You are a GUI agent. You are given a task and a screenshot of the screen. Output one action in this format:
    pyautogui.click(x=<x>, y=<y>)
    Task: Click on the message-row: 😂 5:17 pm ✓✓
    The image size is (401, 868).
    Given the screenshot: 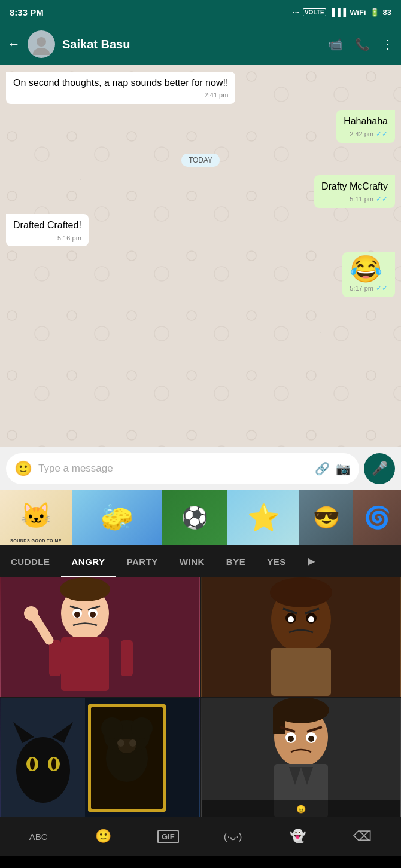 What is the action you would take?
    pyautogui.click(x=200, y=275)
    